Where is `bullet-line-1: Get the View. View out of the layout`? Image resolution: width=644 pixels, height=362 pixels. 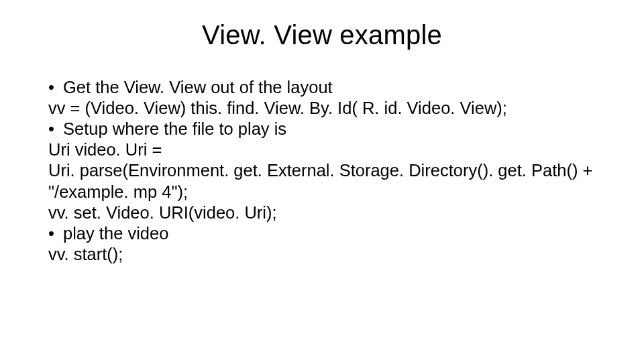
bullet-line-1: Get the View. View out of the layout is located at coordinates (322, 87).